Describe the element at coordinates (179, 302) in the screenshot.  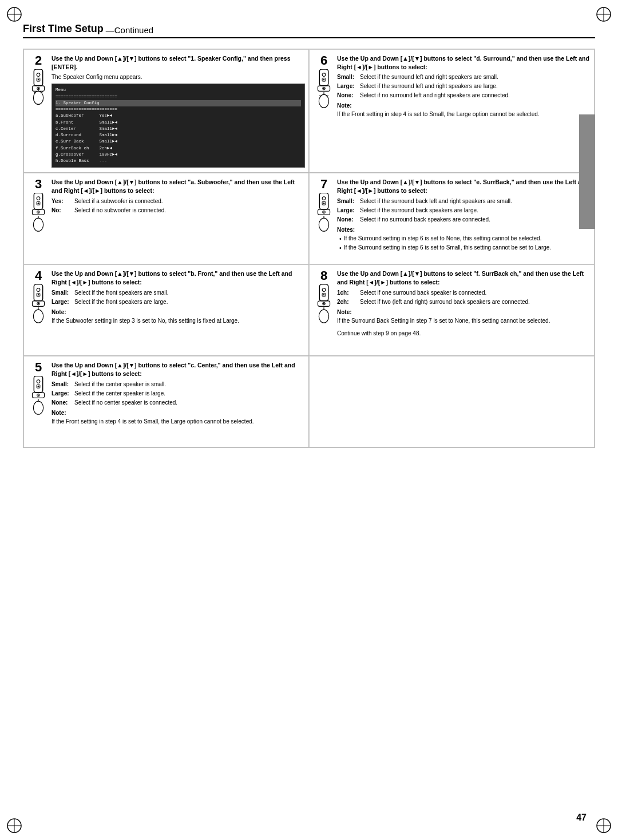
I see `step-4-option-large: Large: Select if the front speakers are …` at that location.